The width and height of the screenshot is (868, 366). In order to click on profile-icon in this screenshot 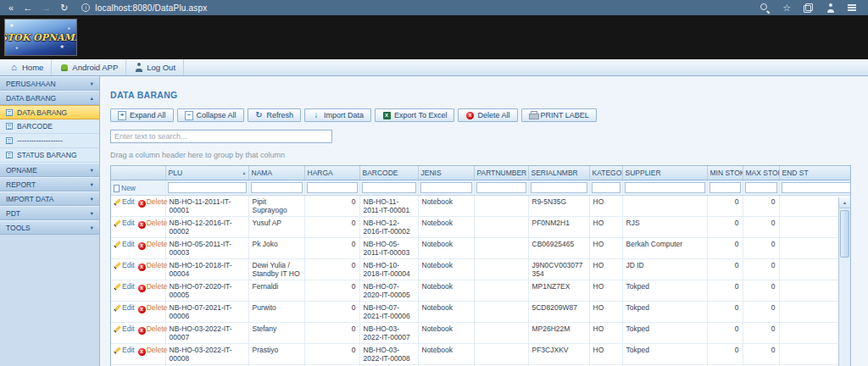, I will do `click(831, 8)`.